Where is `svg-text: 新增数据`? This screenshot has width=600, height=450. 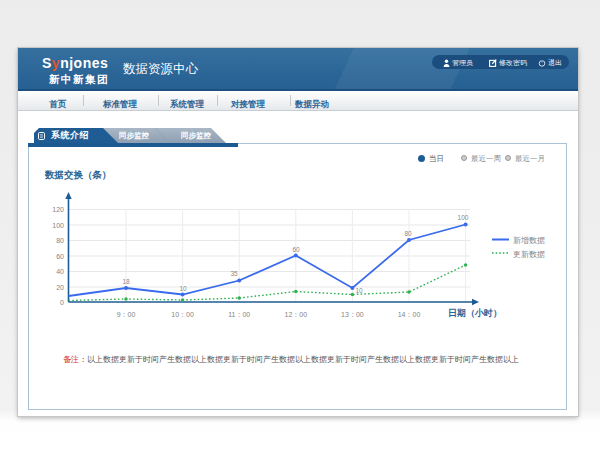
svg-text: 新增数据 is located at coordinates (529, 240).